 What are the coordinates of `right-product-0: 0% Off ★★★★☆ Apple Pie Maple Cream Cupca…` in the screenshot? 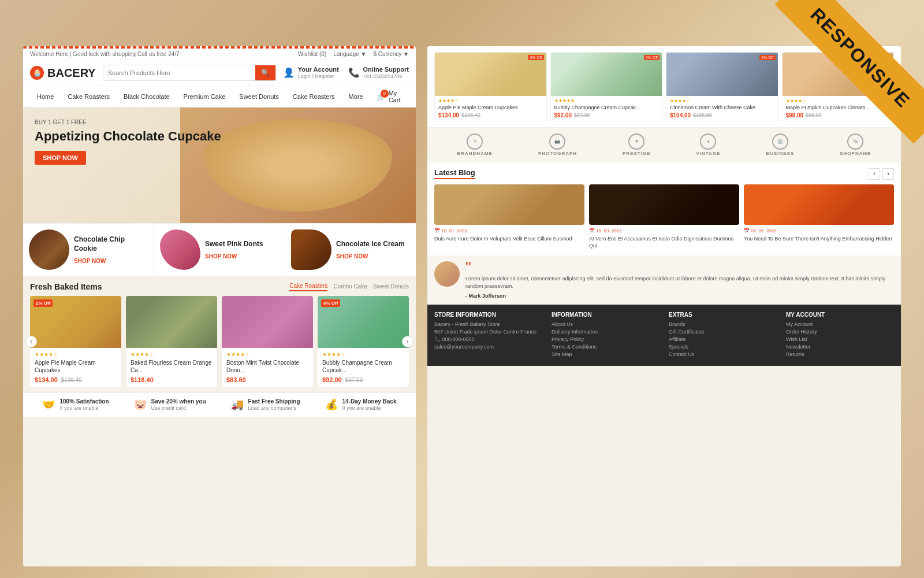 It's located at (491, 87).